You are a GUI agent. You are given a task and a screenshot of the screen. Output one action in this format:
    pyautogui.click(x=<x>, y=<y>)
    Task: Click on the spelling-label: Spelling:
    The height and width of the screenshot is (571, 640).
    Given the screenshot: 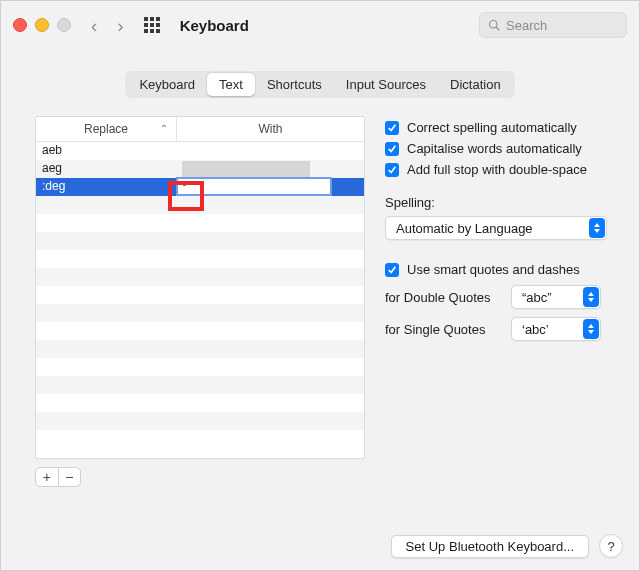 What is the action you would take?
    pyautogui.click(x=498, y=202)
    